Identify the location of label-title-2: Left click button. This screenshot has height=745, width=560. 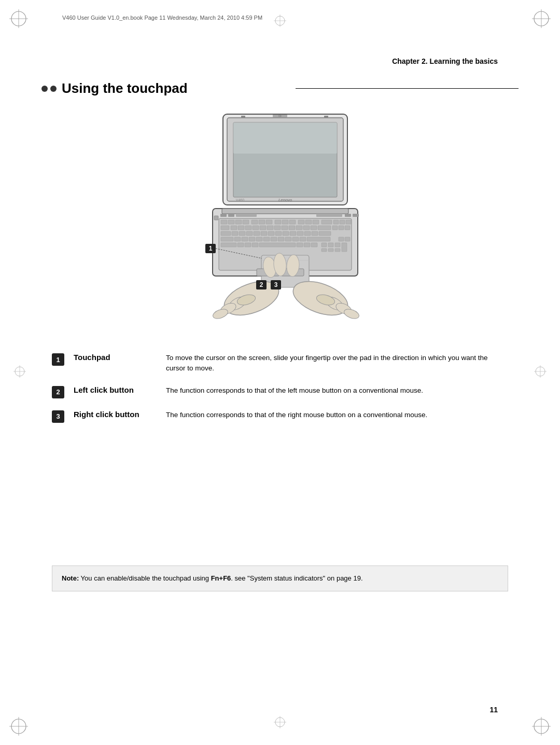
(115, 390).